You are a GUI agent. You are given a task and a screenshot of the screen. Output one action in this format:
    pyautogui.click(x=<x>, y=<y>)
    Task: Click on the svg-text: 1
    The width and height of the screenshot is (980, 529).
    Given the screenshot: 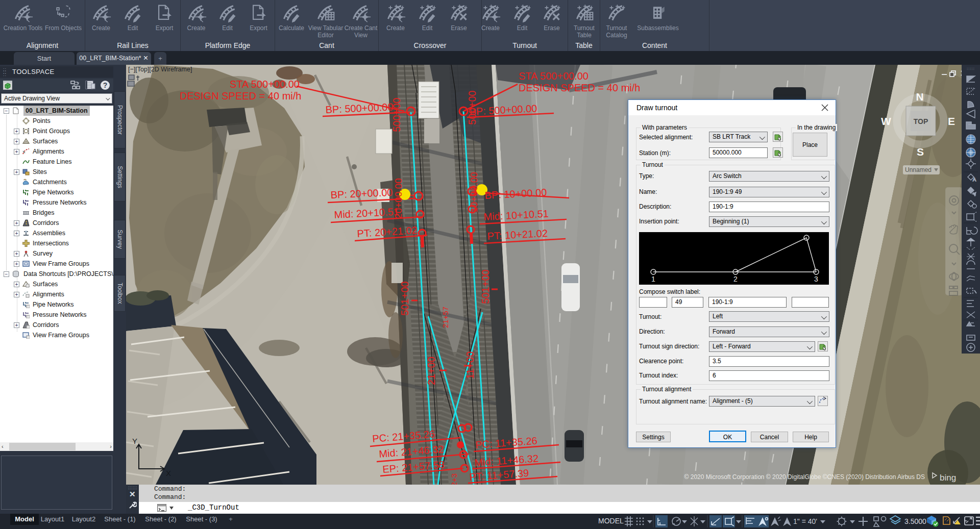 What is the action you would take?
    pyautogui.click(x=653, y=279)
    